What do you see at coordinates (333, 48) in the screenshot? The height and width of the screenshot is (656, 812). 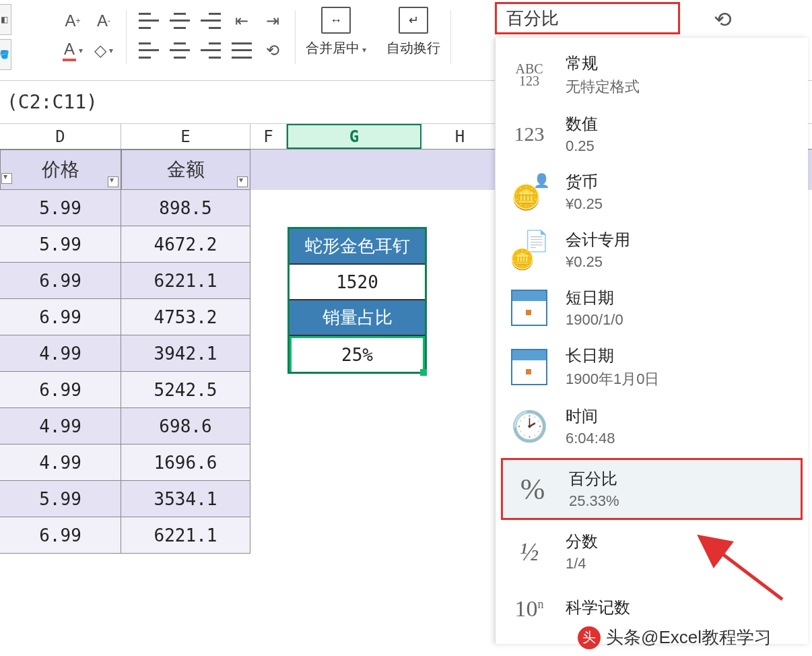 I see `merge-label: 合并居中` at bounding box center [333, 48].